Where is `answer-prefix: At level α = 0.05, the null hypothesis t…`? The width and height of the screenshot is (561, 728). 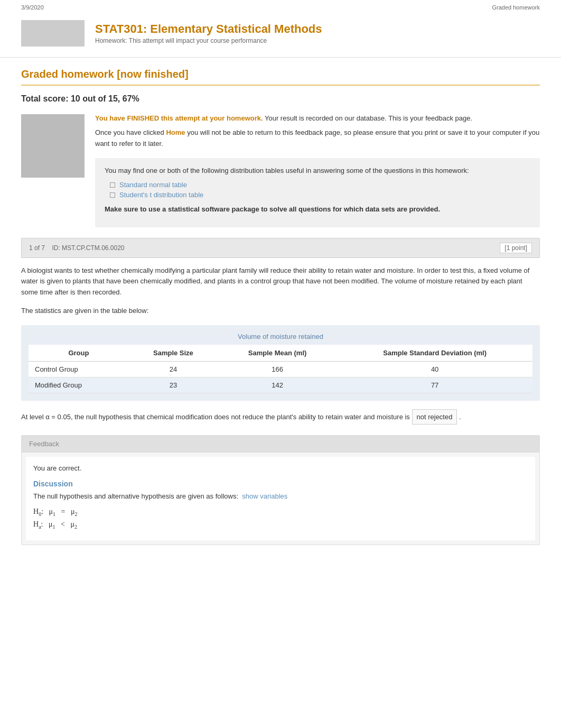 answer-prefix: At level α = 0.05, the null hypothesis t… is located at coordinates (216, 417).